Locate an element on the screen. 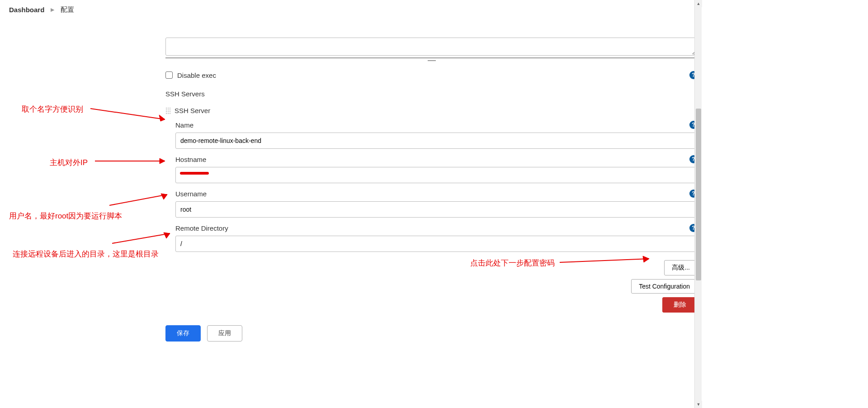  username-input is located at coordinates (437, 209).